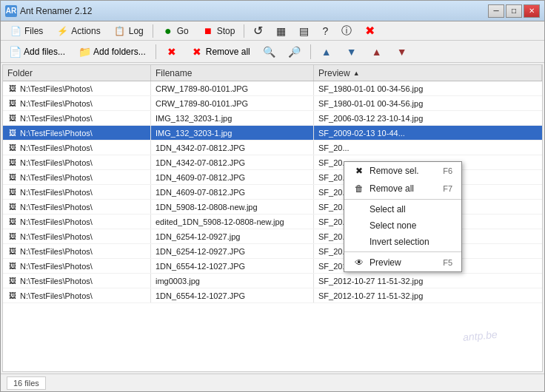 The width and height of the screenshot is (545, 392). What do you see at coordinates (377, 52) in the screenshot?
I see `top-icon: ▲` at bounding box center [377, 52].